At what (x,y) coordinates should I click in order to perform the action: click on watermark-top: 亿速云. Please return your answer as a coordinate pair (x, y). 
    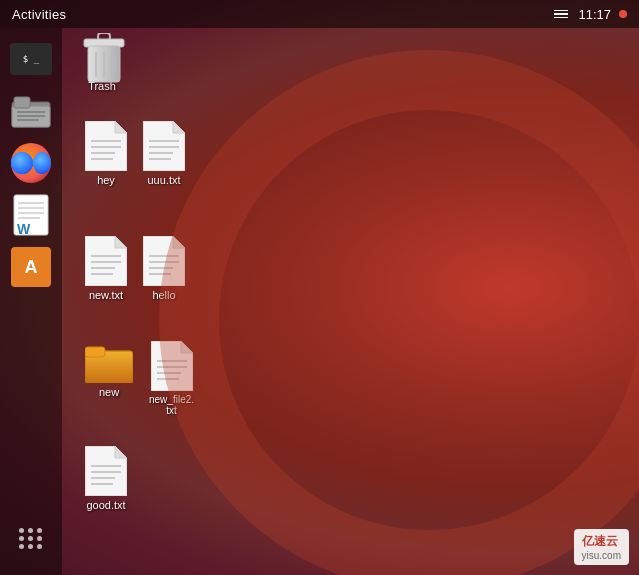
    Looking at the image, I should click on (602, 542).